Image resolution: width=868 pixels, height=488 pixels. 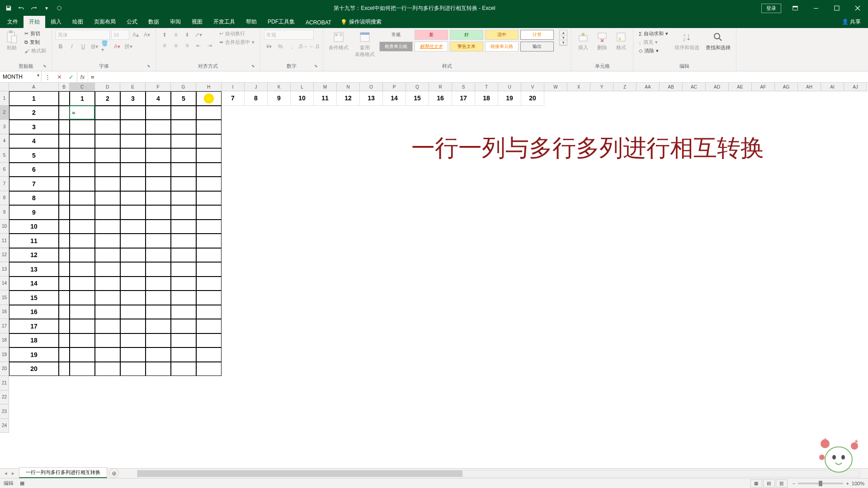 What do you see at coordinates (83, 47) in the screenshot?
I see `underline-button: U` at bounding box center [83, 47].